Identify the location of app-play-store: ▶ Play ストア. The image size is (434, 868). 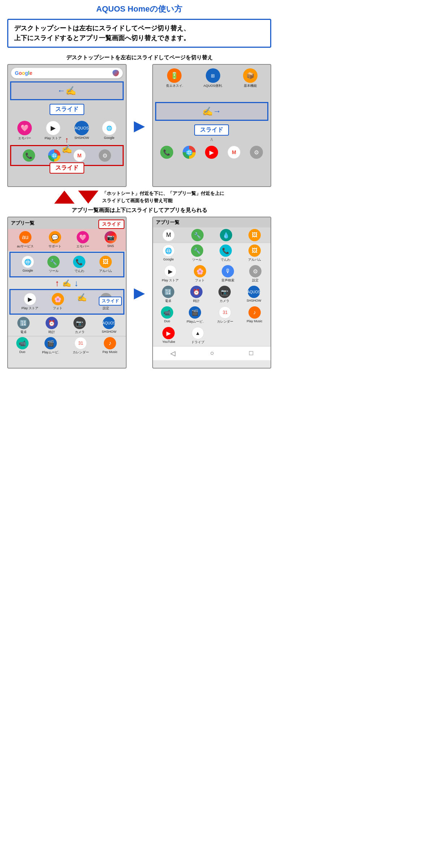
(53, 131).